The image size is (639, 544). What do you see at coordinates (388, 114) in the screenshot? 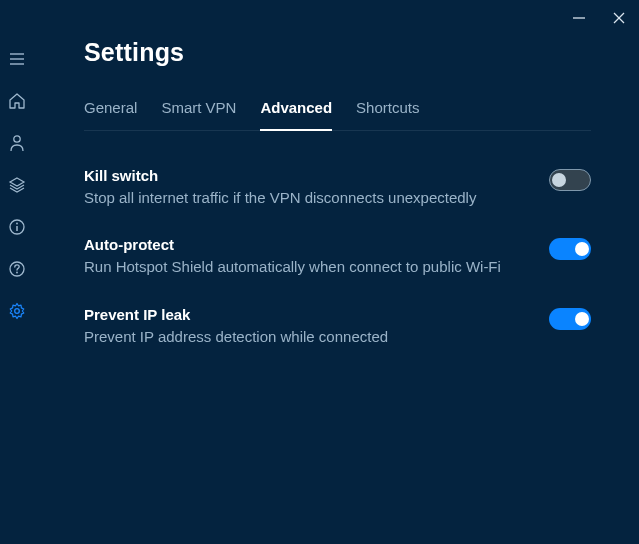
I see `tab-shortcuts: Shortcuts` at bounding box center [388, 114].